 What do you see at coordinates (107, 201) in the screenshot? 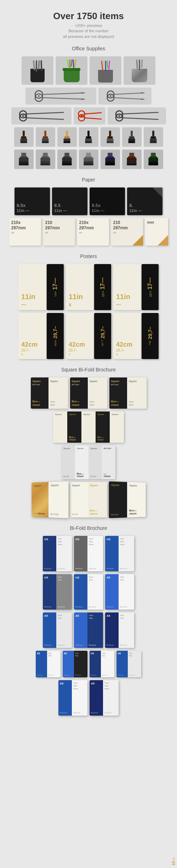
I see `dark-paper-3: 8.5x11in —` at bounding box center [107, 201].